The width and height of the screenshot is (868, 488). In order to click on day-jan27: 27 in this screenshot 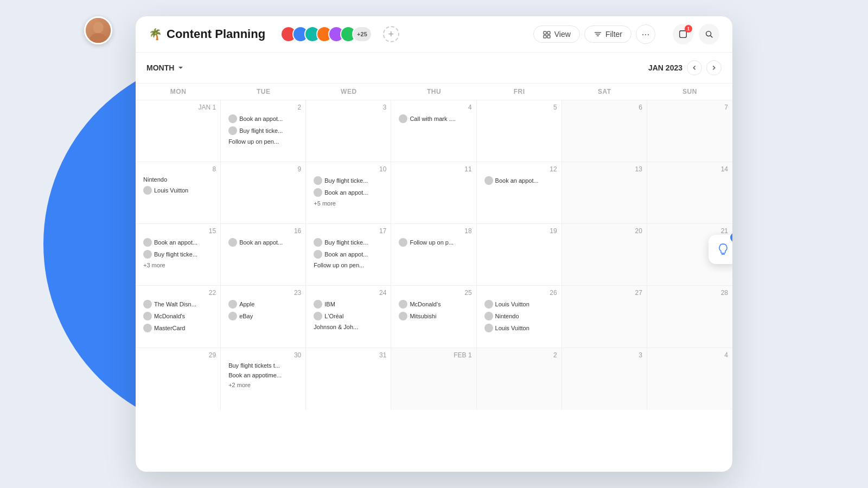, I will do `click(604, 317)`.